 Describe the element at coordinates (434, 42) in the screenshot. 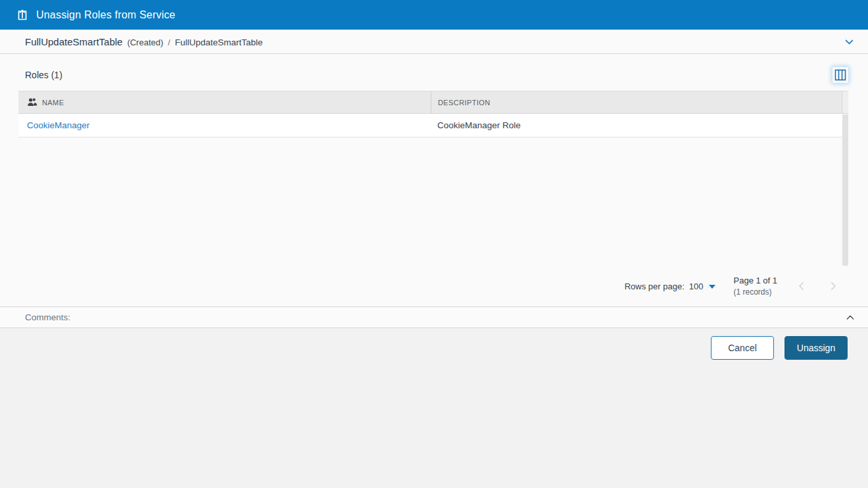

I see `breadcrumb: FullUpdateSmartTable (Created) / FullUpd…` at that location.